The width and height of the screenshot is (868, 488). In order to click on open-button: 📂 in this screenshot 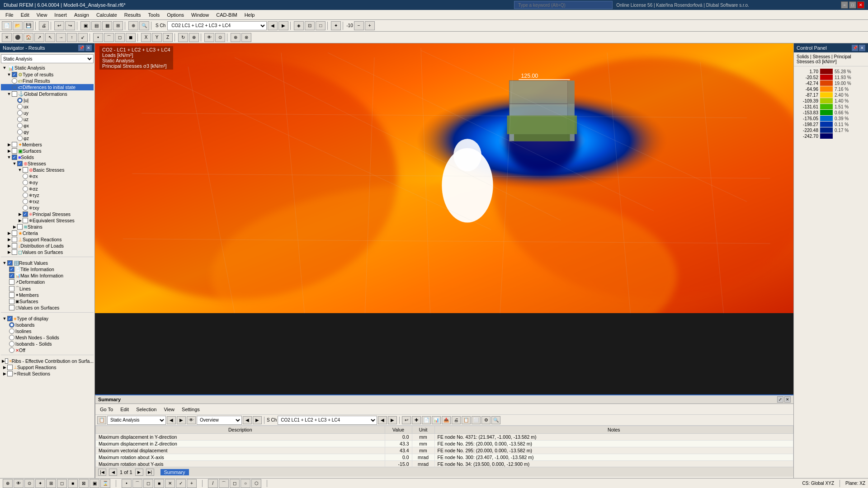, I will do `click(18, 26)`.